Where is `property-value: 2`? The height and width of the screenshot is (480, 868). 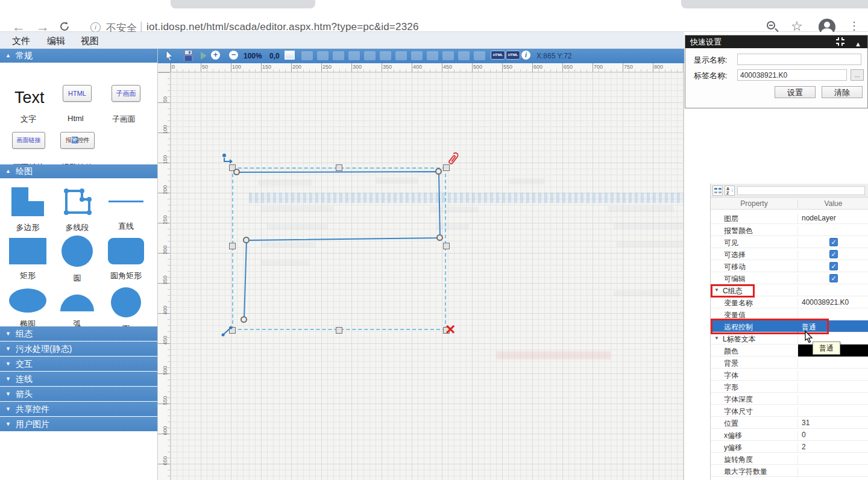 property-value: 2 is located at coordinates (833, 448).